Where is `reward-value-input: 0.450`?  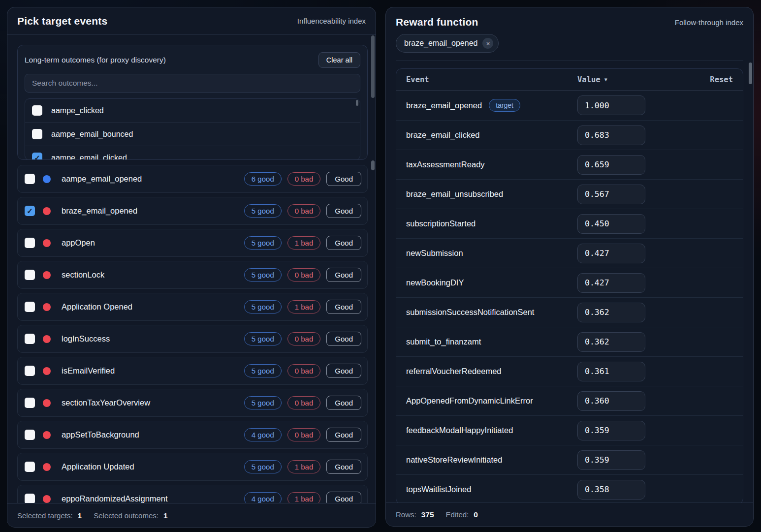
reward-value-input: 0.450 is located at coordinates (611, 224).